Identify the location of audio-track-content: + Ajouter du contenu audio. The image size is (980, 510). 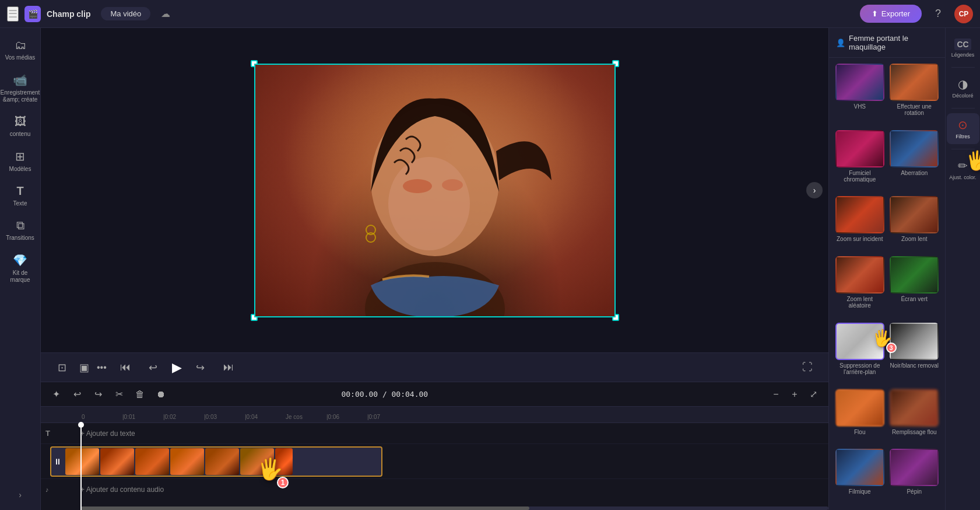
(455, 490).